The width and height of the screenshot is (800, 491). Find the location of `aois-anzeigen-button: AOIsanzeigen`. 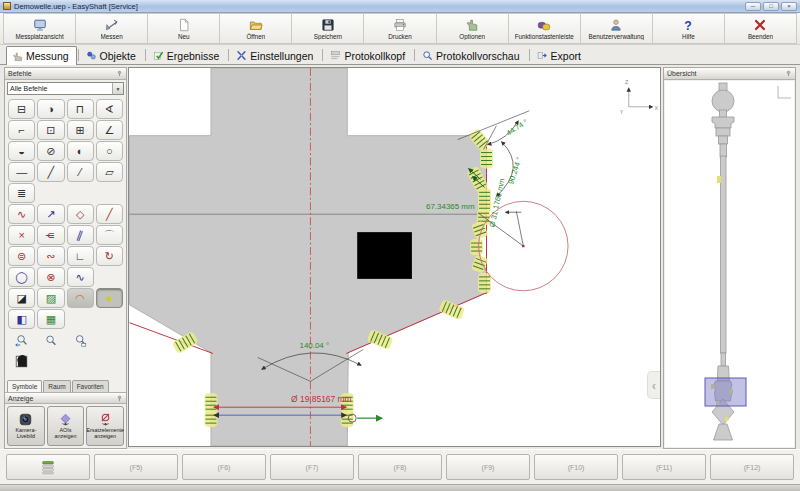

aois-anzeigen-button: AOIsanzeigen is located at coordinates (66, 426).